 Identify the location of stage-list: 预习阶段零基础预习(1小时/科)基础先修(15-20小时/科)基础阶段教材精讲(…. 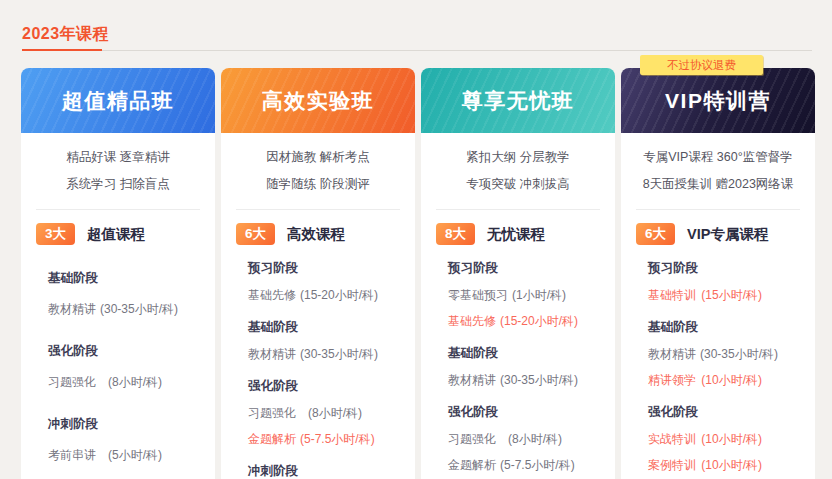
(492, 370).